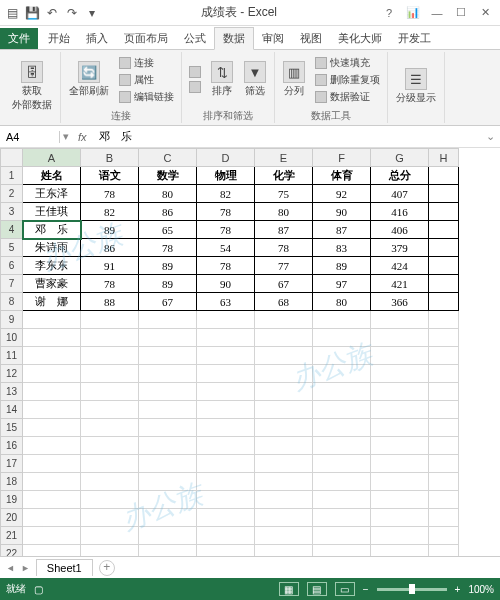  Describe the element at coordinates (12, 266) in the screenshot. I see `row-header: 6` at that location.